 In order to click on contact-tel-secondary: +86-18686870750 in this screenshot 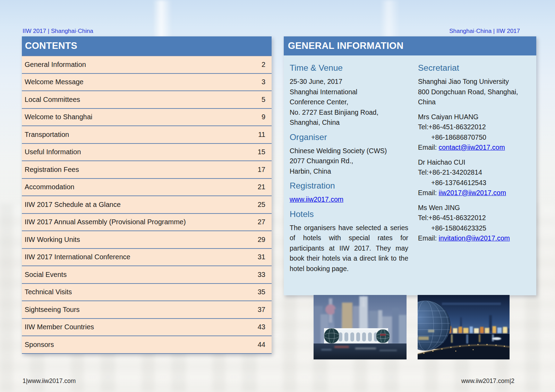, I will do `click(475, 138)`.